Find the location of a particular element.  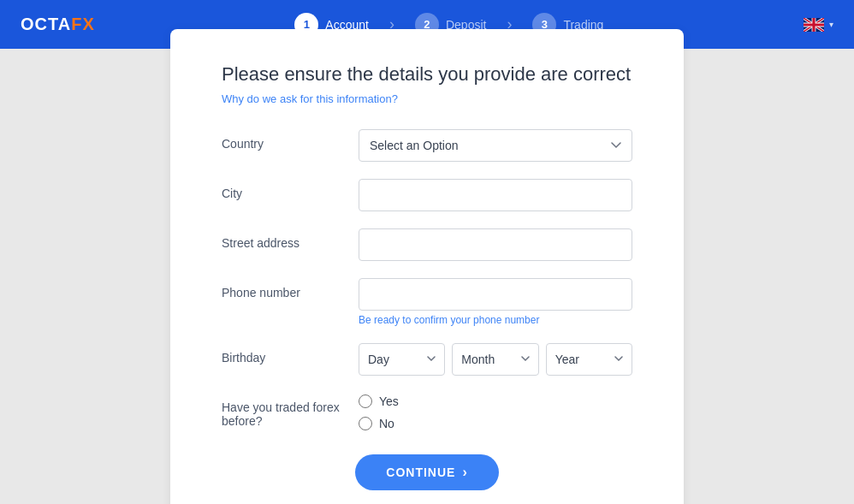

logo: OCTAFX is located at coordinates (58, 24).